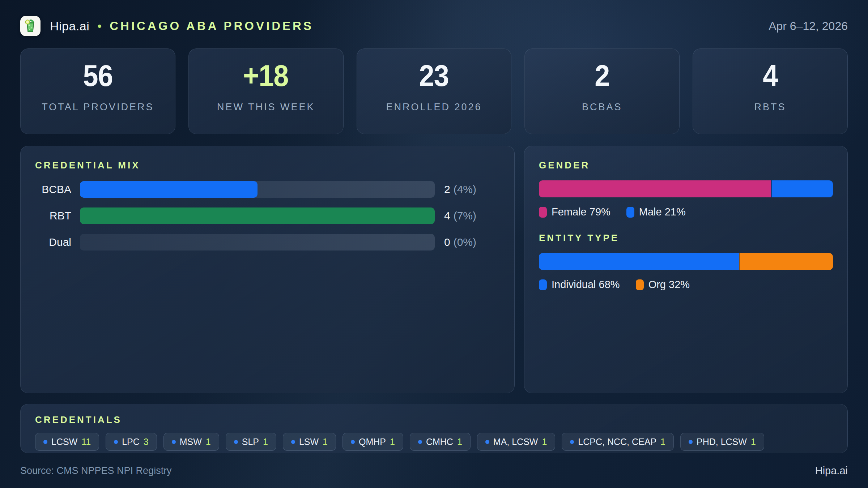 This screenshot has height=488, width=868. I want to click on badge-count: 11, so click(86, 442).